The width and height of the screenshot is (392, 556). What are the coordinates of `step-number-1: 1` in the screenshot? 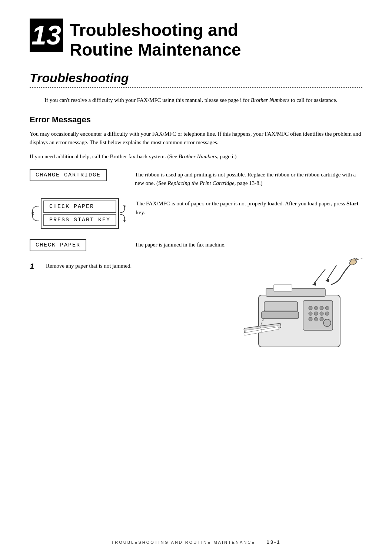 It's located at (35, 267).